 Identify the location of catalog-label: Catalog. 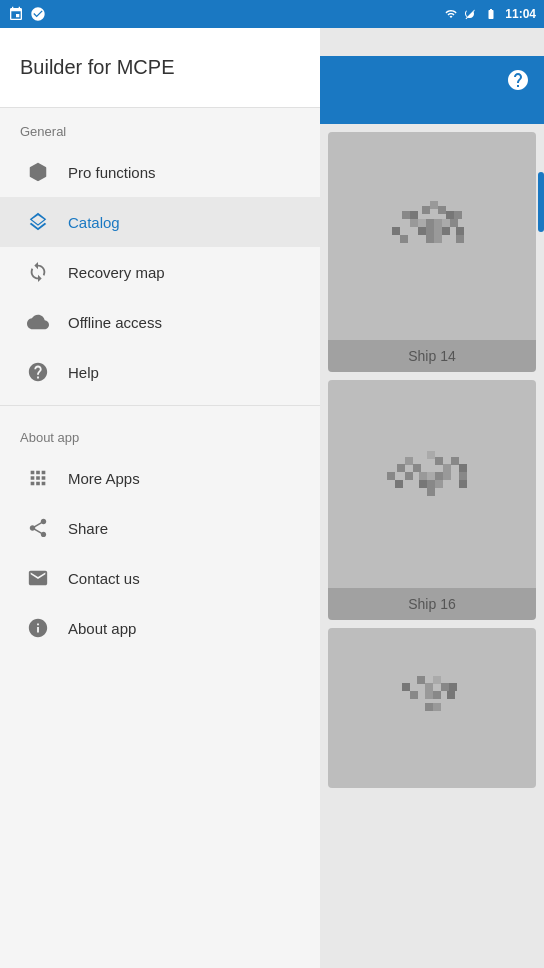
(94, 222).